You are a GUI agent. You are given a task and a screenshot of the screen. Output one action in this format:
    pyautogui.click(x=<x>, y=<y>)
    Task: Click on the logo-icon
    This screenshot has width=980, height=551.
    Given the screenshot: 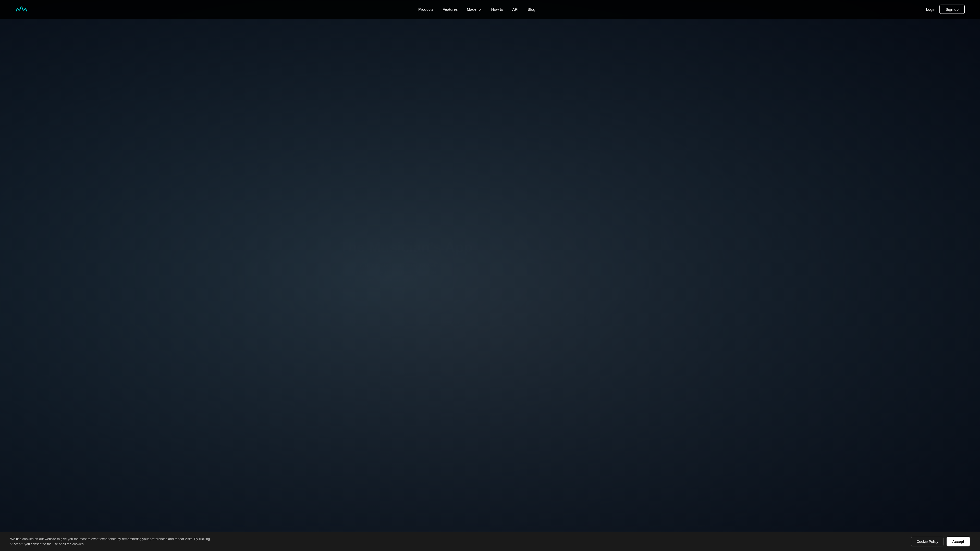 What is the action you would take?
    pyautogui.click(x=21, y=10)
    